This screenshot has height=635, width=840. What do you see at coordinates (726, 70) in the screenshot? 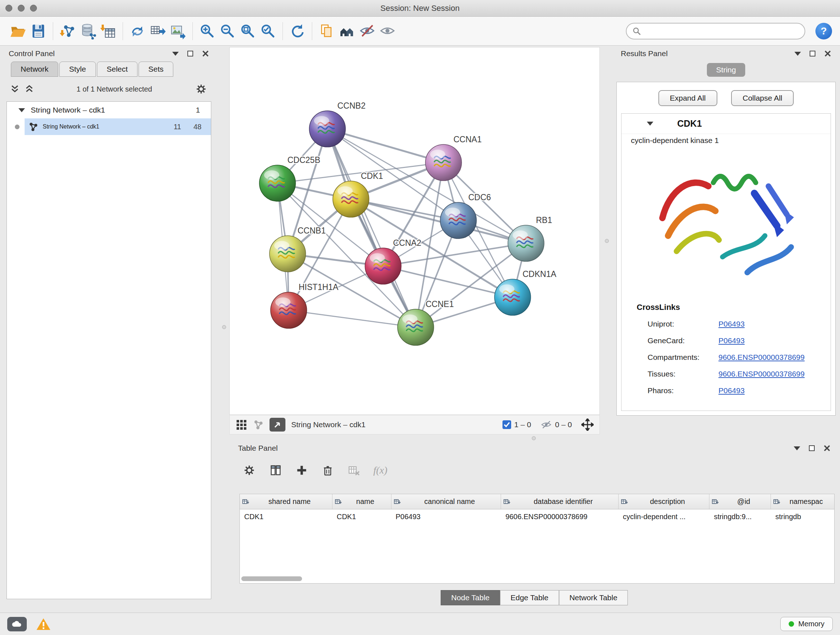
I see `tab-string: String` at bounding box center [726, 70].